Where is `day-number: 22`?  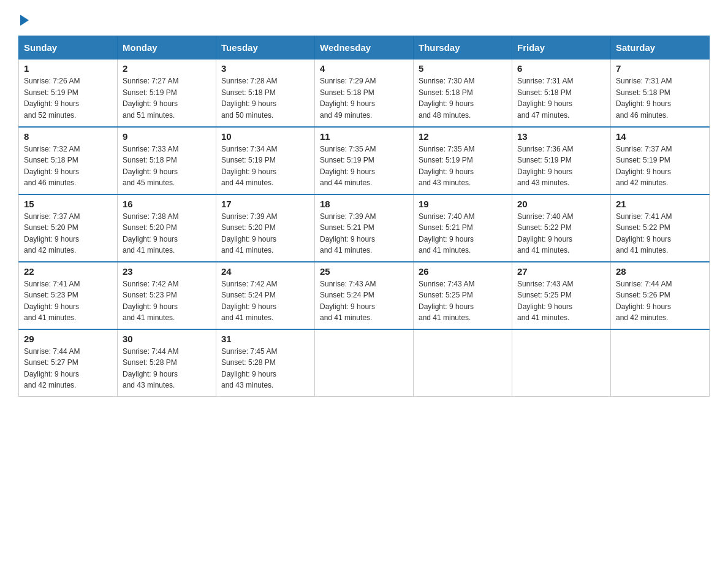 day-number: 22 is located at coordinates (68, 271).